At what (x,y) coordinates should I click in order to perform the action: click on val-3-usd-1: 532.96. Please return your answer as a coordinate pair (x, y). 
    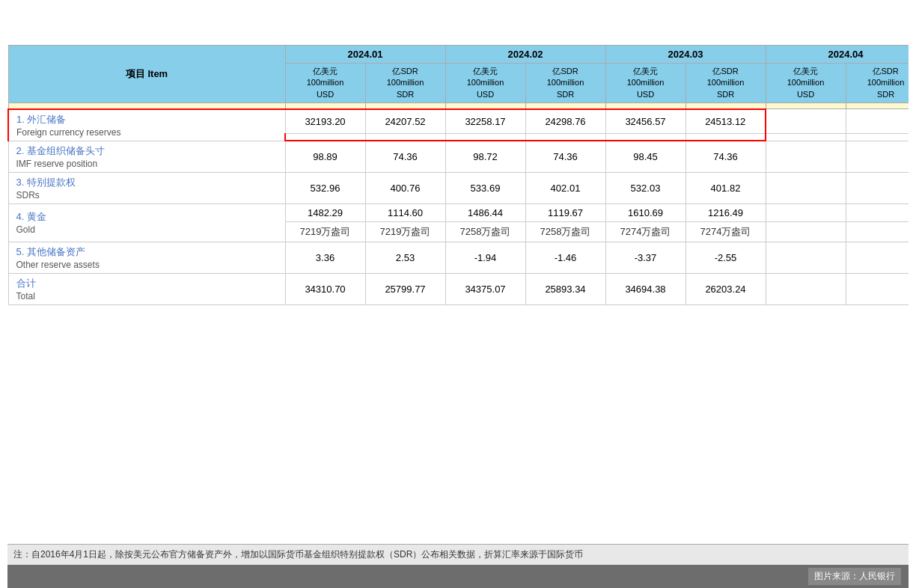
    Looking at the image, I should click on (325, 188).